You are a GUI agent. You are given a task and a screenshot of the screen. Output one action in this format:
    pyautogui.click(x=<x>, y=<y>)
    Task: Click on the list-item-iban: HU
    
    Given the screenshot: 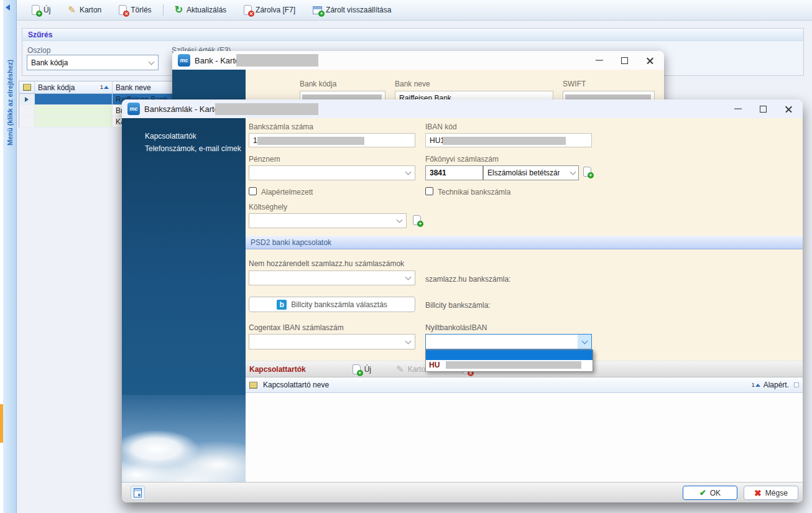 What is the action you would take?
    pyautogui.click(x=509, y=365)
    